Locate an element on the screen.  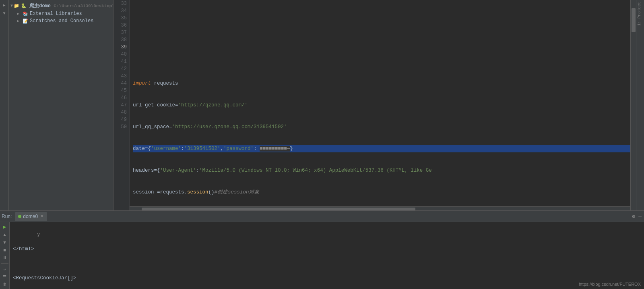
right-scrollbar is located at coordinates (633, 105).